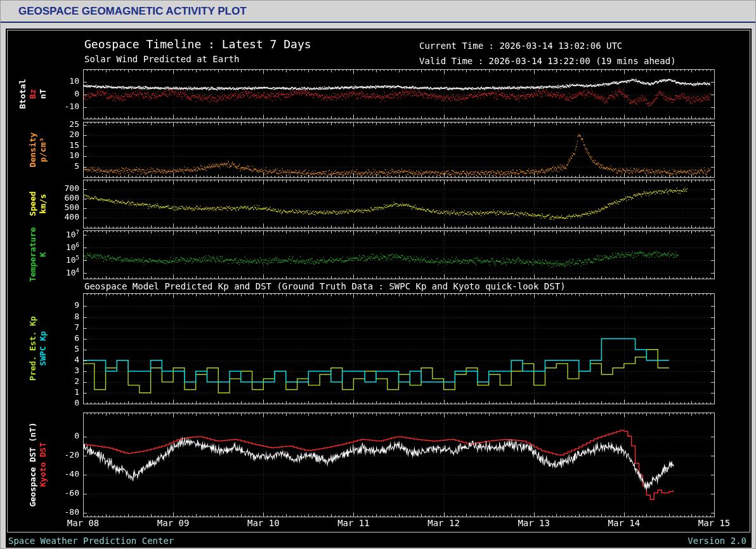 The width and height of the screenshot is (756, 549). Describe the element at coordinates (133, 11) in the screenshot. I see `page-title: GEOSPACE GEOMAGNETIC ACTIVITY PLOT` at that location.